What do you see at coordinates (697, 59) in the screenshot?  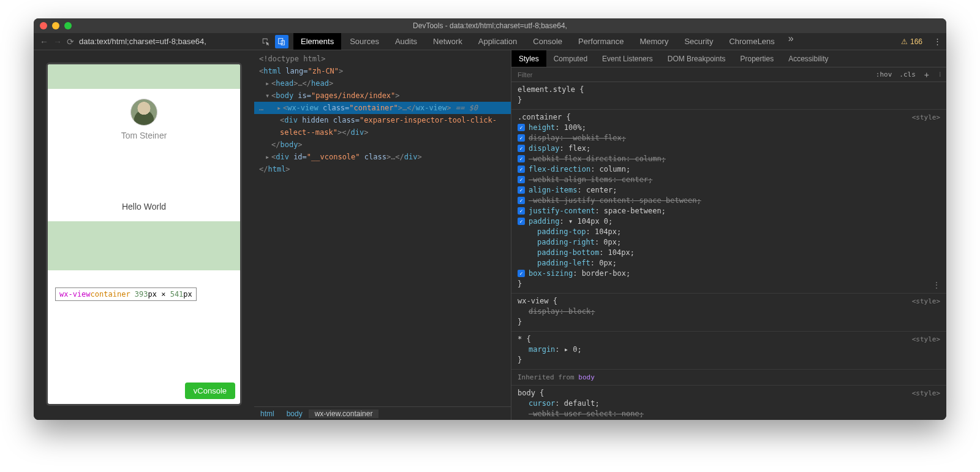 I see `subtab-dombreakpoints: DOM Breakpoints` at bounding box center [697, 59].